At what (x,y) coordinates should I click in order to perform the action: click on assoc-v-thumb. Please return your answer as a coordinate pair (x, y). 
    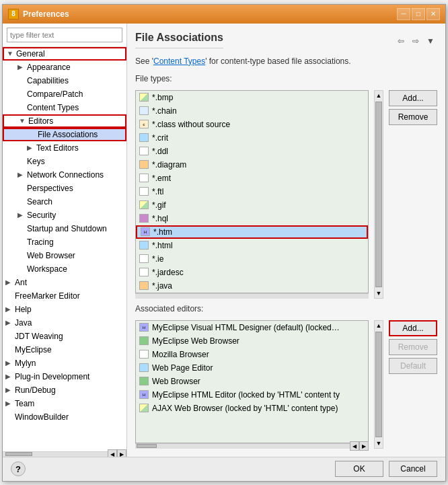
    Looking at the image, I should click on (379, 385).